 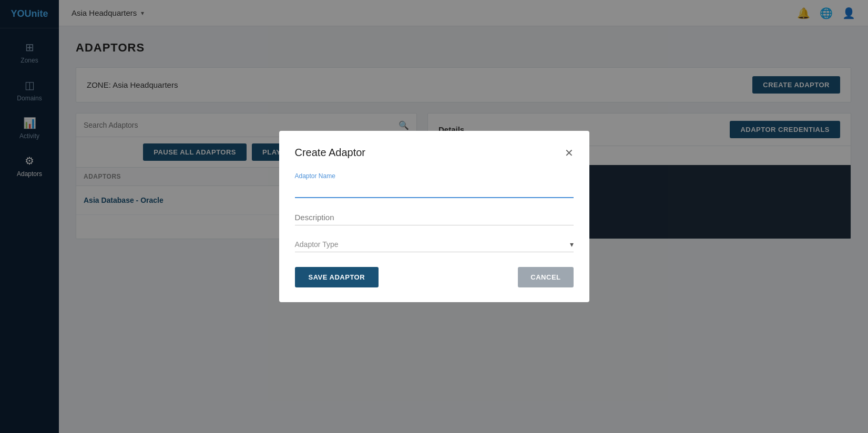 What do you see at coordinates (434, 218) in the screenshot?
I see `description-group` at bounding box center [434, 218].